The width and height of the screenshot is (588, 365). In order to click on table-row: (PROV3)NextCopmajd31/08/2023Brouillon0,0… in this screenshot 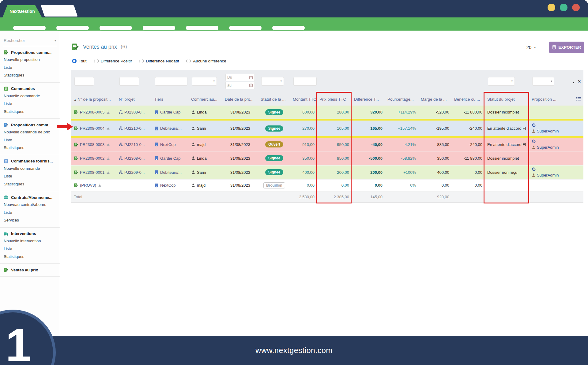, I will do `click(327, 185)`.